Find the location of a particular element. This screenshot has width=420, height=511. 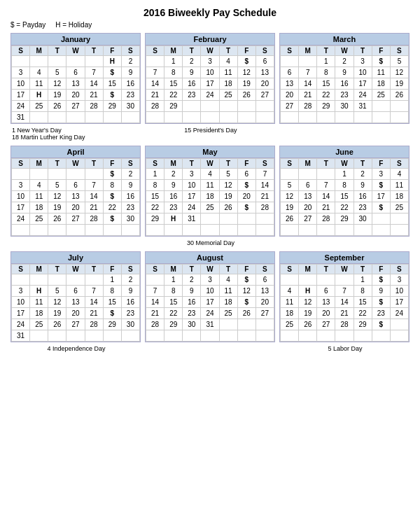

cal-cell: 9 is located at coordinates (192, 73).